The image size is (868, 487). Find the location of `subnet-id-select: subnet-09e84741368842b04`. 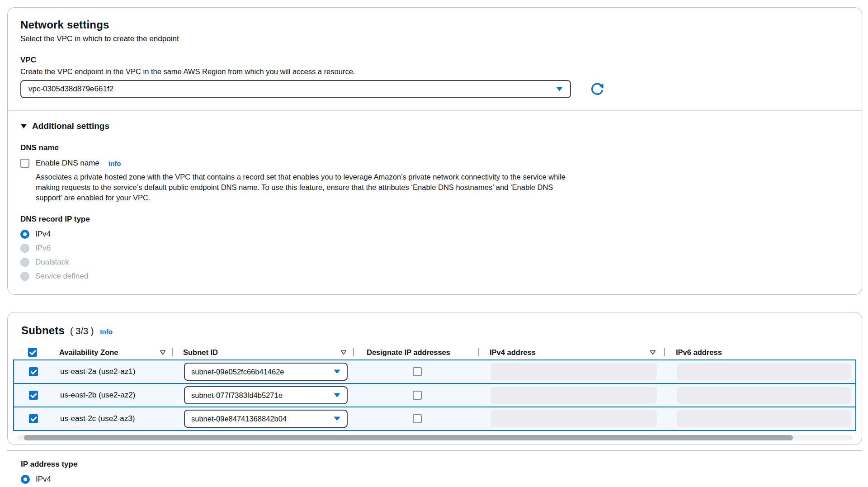

subnet-id-select: subnet-09e84741368842b04 is located at coordinates (266, 419).